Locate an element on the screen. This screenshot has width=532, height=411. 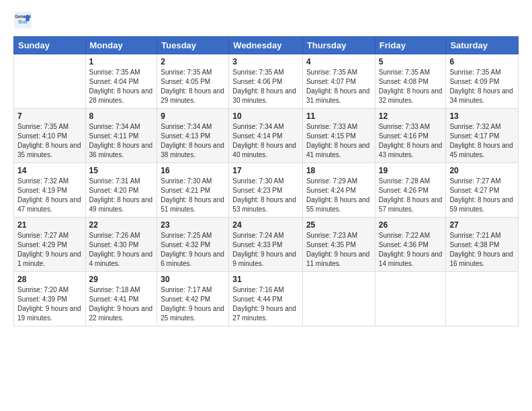
header-day-monday: Monday is located at coordinates (121, 46).